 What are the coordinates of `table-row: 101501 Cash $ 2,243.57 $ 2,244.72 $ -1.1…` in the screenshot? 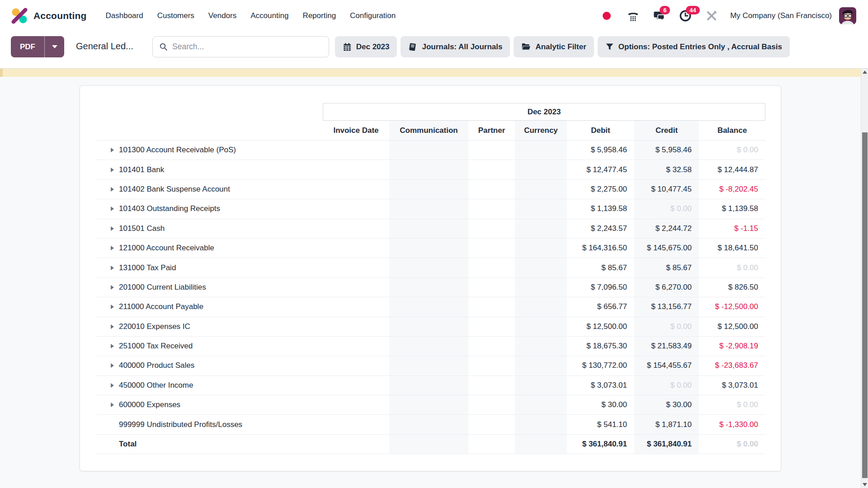 It's located at (431, 229).